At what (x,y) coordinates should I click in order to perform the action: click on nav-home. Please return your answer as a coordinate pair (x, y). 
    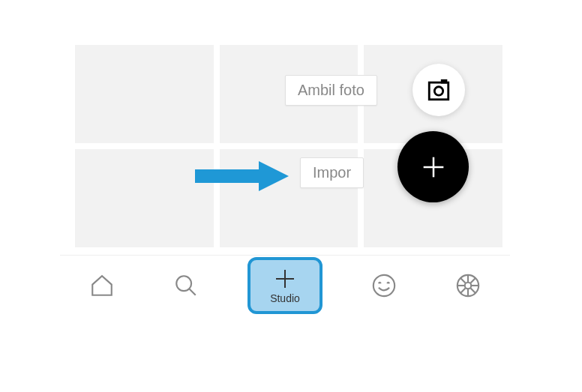
    Looking at the image, I should click on (102, 286).